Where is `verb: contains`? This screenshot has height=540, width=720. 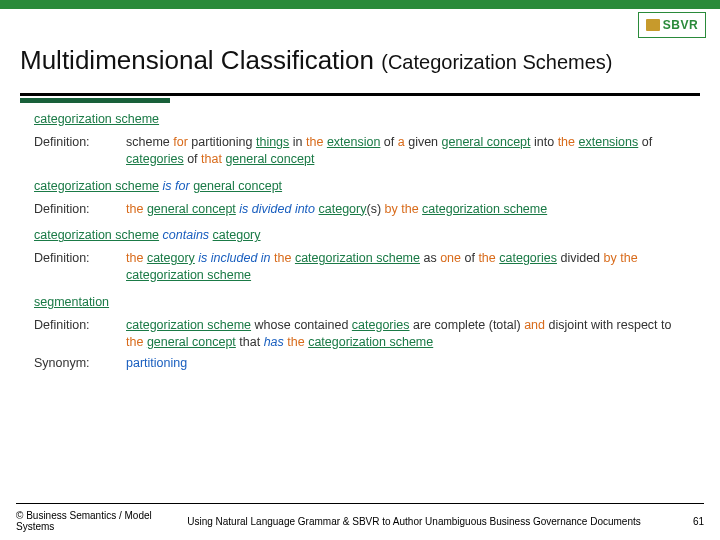
verb: contains is located at coordinates (186, 235).